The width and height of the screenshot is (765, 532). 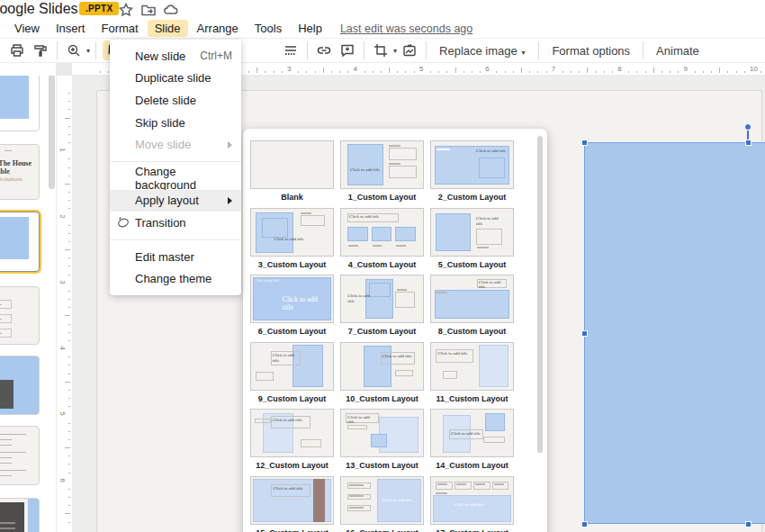 What do you see at coordinates (176, 279) in the screenshot?
I see `menu-item-change-theme: Change theme` at bounding box center [176, 279].